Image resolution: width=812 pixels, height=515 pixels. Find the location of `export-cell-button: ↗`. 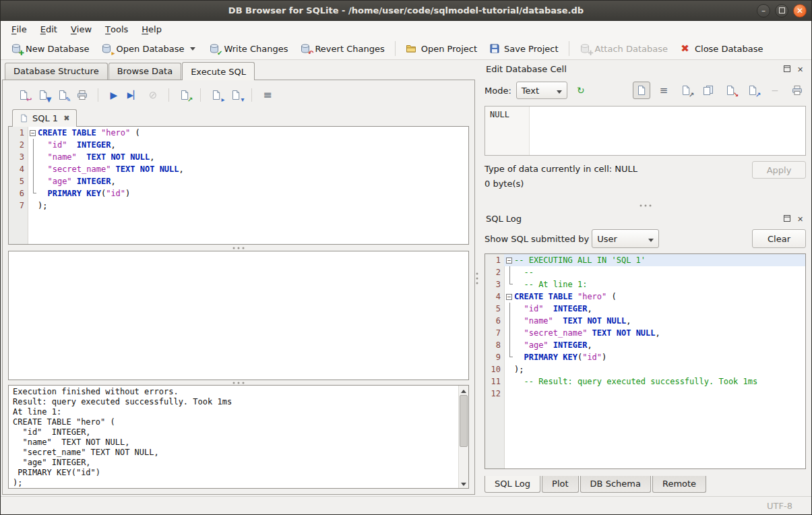

export-cell-button: ↗ is located at coordinates (753, 90).